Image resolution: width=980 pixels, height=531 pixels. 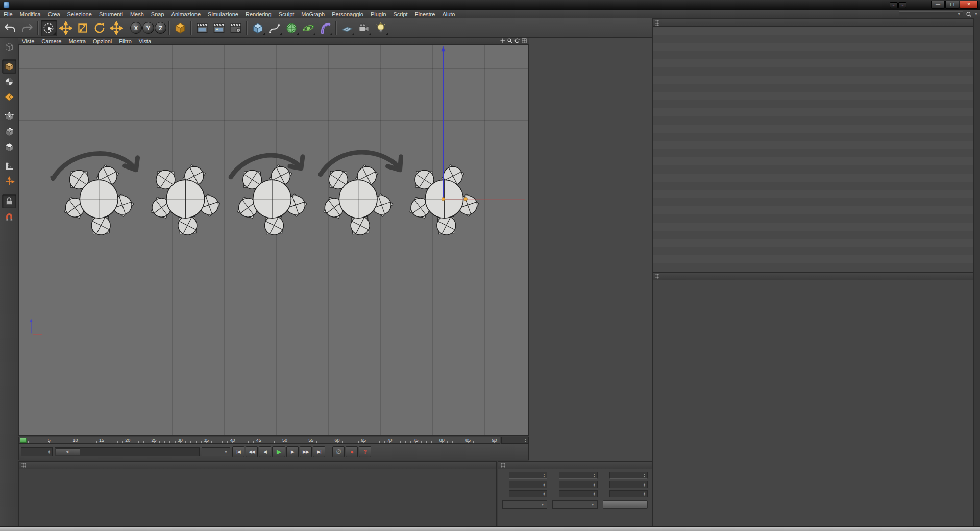 What do you see at coordinates (969, 5) in the screenshot?
I see `close-button: ✕` at bounding box center [969, 5].